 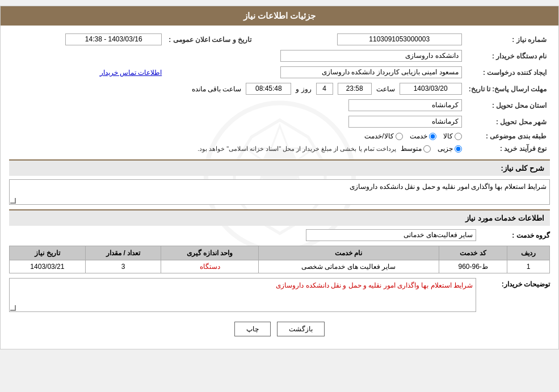 What do you see at coordinates (279, 260) in the screenshot?
I see `services-table: ردیف کد خدمت نام خدمت واحد اندازه گیری ت…` at bounding box center [279, 260].